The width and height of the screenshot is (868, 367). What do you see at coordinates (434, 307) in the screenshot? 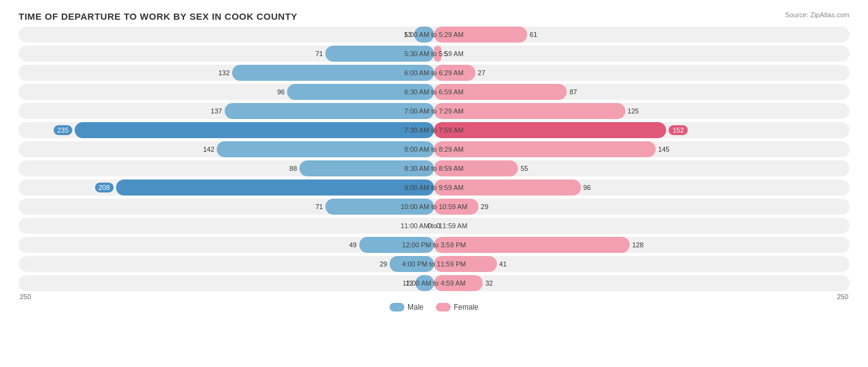
I see `legend: Male Female` at bounding box center [434, 307].